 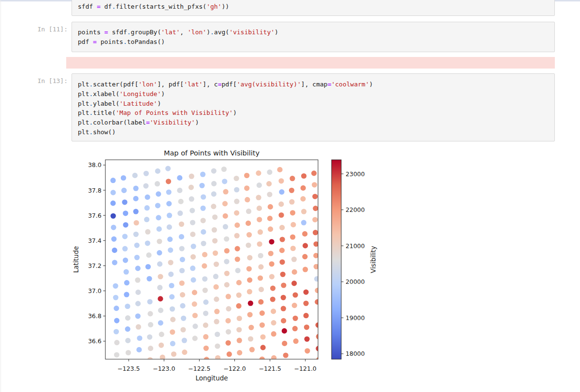 I want to click on code-cell-plot: plt.scatter(pdf['lon'], pdf['lat'], c=pd…, so click(x=313, y=107).